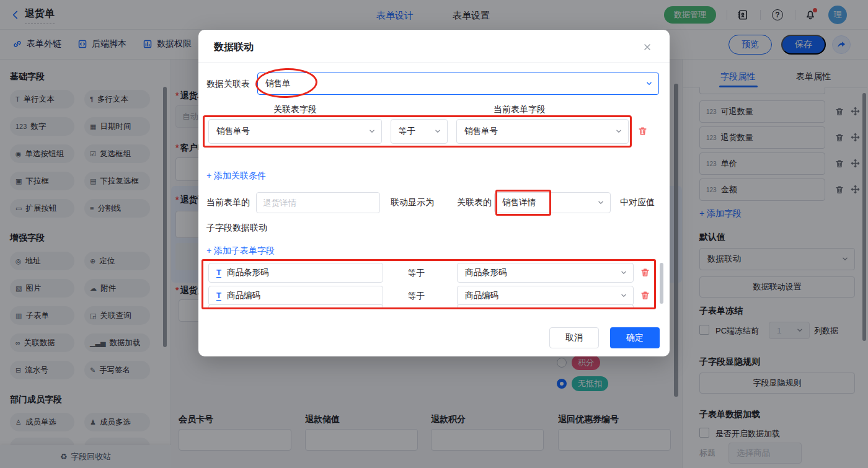  I want to click on select-value: 等于, so click(407, 131).